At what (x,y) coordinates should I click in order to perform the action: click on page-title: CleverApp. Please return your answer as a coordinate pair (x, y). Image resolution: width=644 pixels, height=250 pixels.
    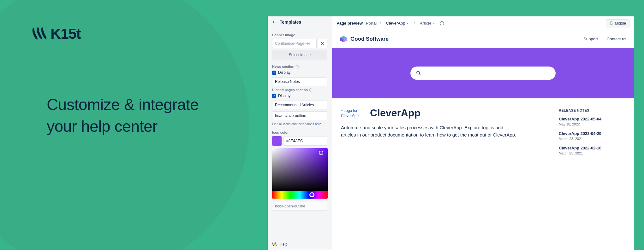
    Looking at the image, I should click on (395, 113).